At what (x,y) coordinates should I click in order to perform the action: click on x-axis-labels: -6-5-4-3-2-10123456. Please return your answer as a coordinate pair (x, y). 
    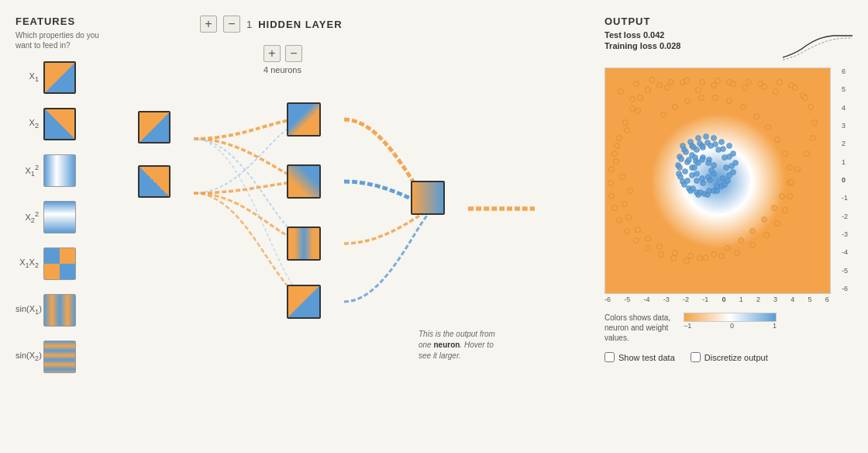
    Looking at the image, I should click on (717, 299).